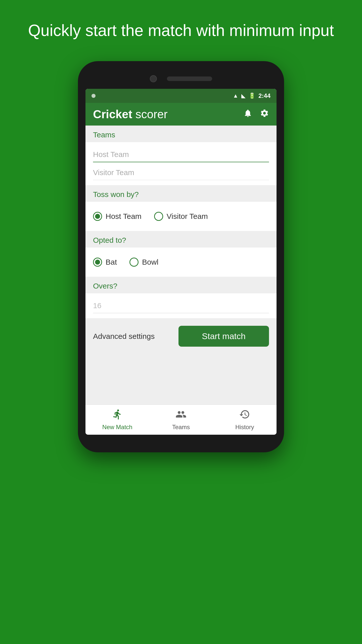  Describe the element at coordinates (181, 285) in the screenshot. I see `overs-section-label: Overs?` at that location.